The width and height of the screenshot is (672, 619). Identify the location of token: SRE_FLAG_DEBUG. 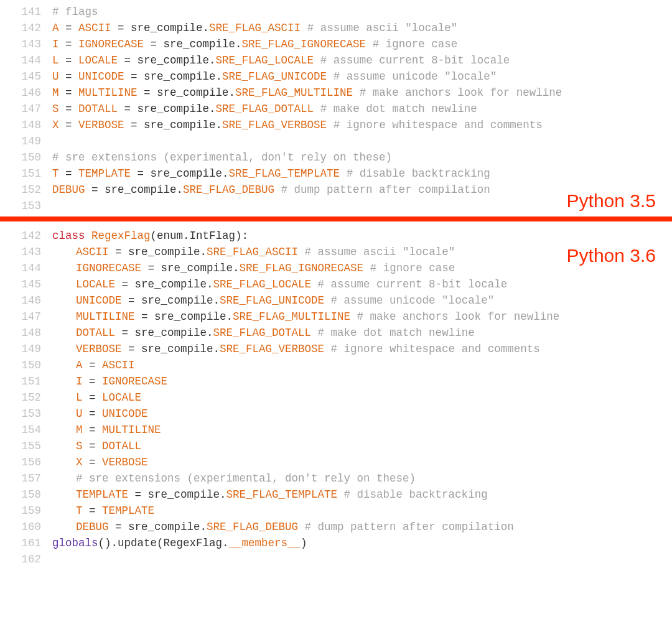
(229, 190).